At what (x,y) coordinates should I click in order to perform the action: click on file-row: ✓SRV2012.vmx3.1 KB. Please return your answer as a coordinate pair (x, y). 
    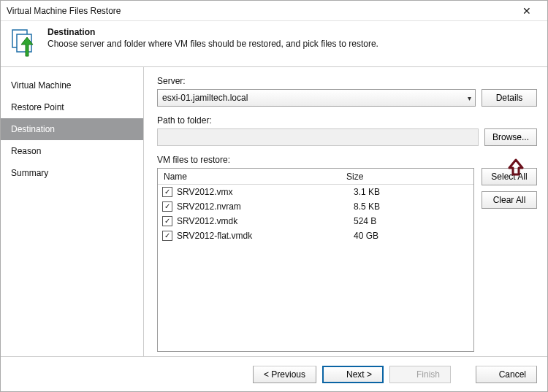
    Looking at the image, I should click on (316, 192).